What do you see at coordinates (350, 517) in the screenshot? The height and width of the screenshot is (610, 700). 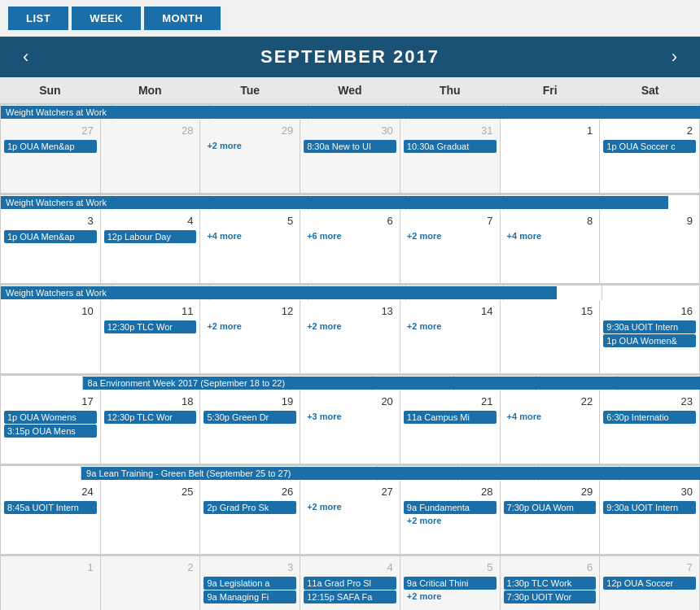 I see `day-cell-w4-d3: 27+2 more` at bounding box center [350, 517].